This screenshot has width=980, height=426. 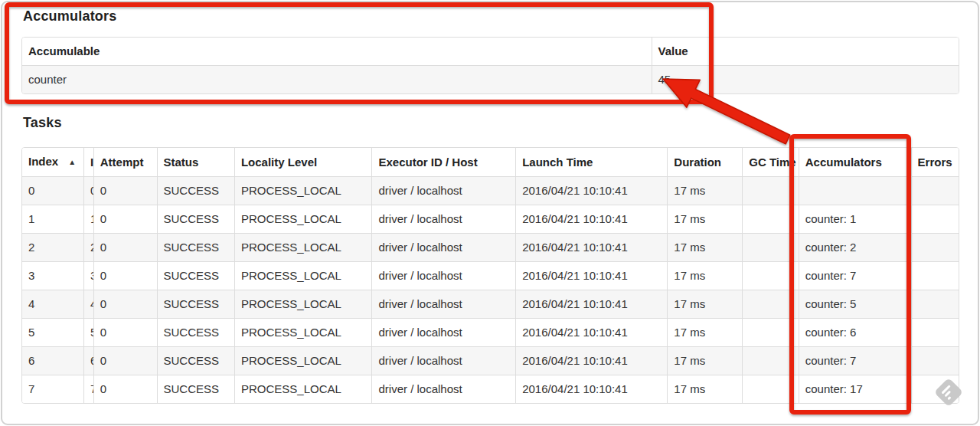 I want to click on col-header-errors: Errors, so click(x=935, y=162).